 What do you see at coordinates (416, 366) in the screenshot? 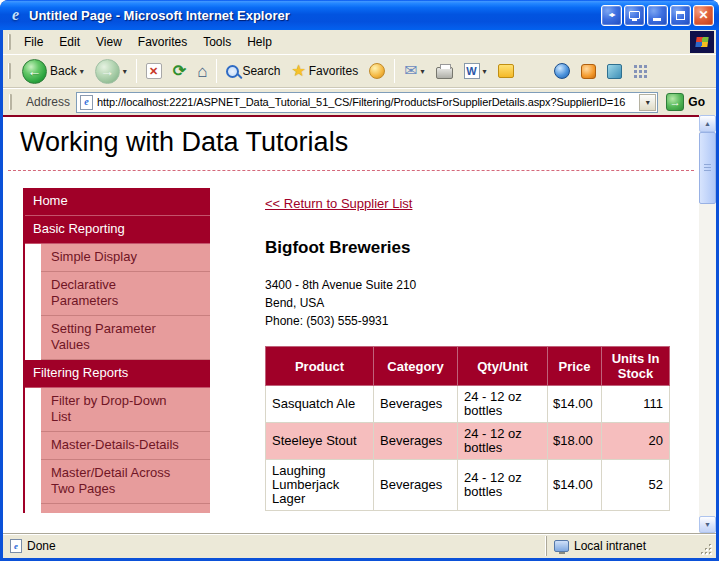
I see `column-header-category: Category` at bounding box center [416, 366].